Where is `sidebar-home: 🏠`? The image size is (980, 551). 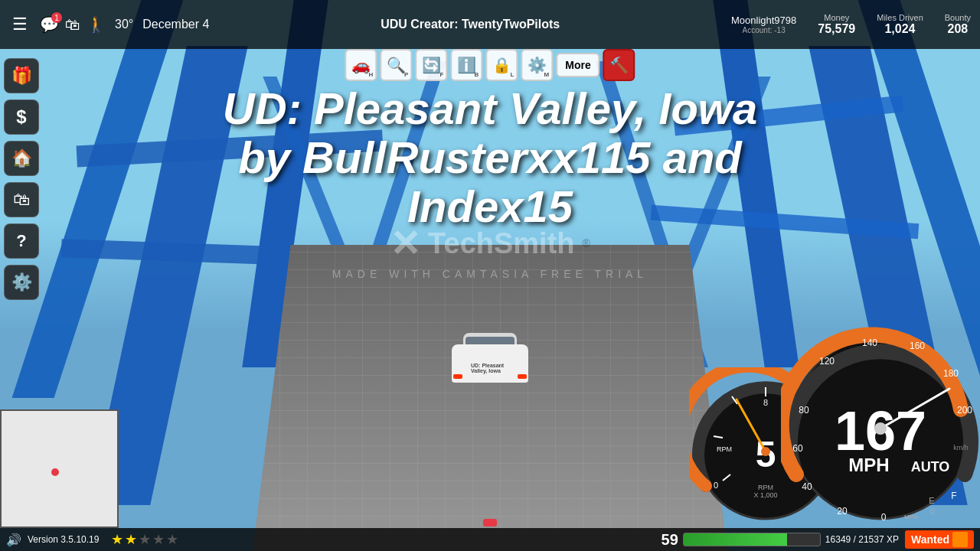
sidebar-home: 🏠 is located at coordinates (21, 158).